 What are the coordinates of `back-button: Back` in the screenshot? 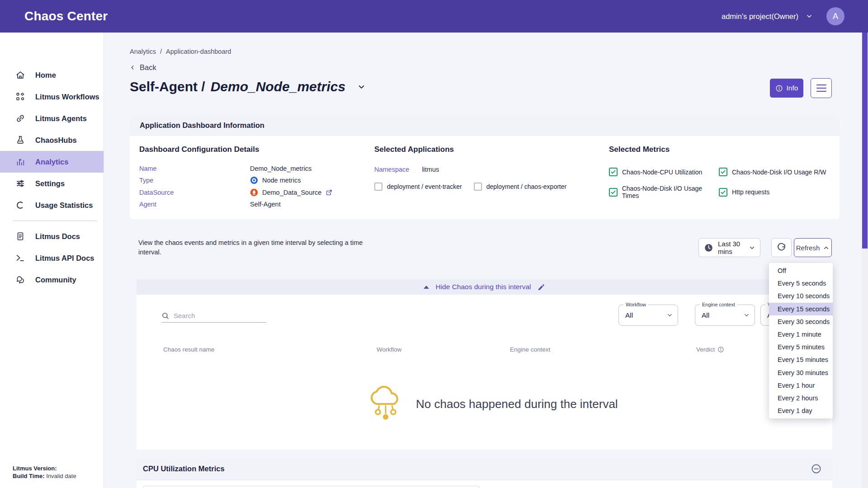 It's located at (143, 68).